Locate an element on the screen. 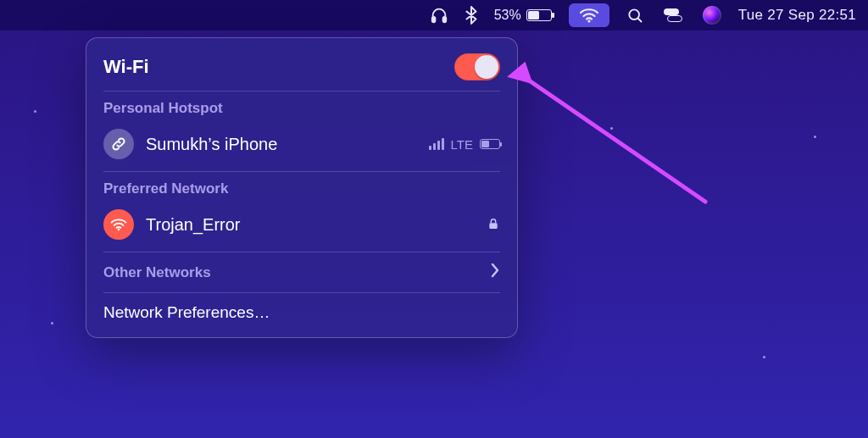  headphones-icon is located at coordinates (439, 15).